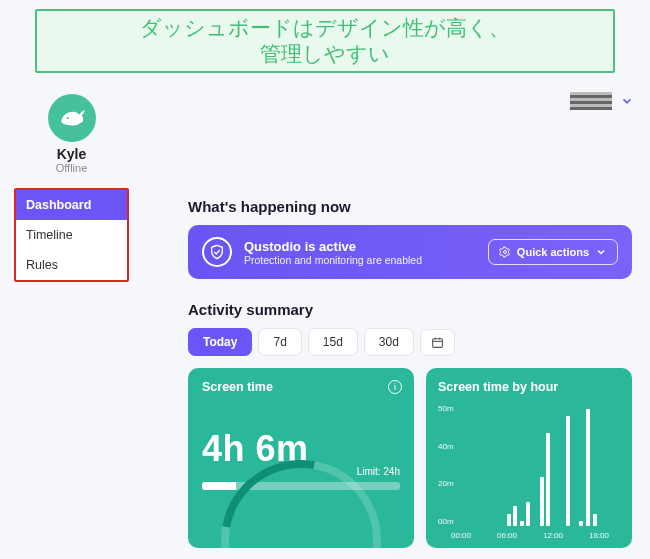 The height and width of the screenshot is (559, 650). What do you see at coordinates (545, 465) in the screenshot?
I see `chart-bars` at bounding box center [545, 465].